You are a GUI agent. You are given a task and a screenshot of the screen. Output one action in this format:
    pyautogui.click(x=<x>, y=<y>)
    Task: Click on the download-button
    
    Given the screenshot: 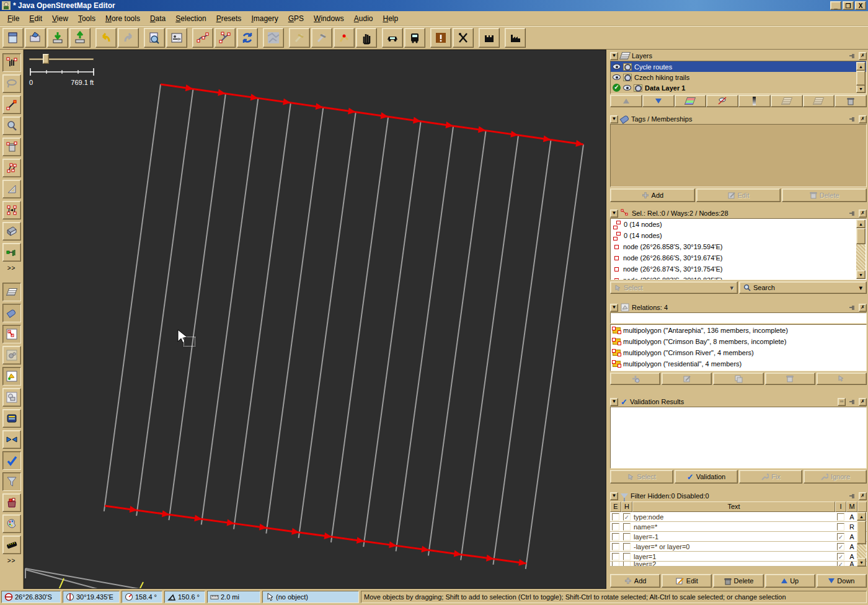 What is the action you would take?
    pyautogui.click(x=58, y=38)
    